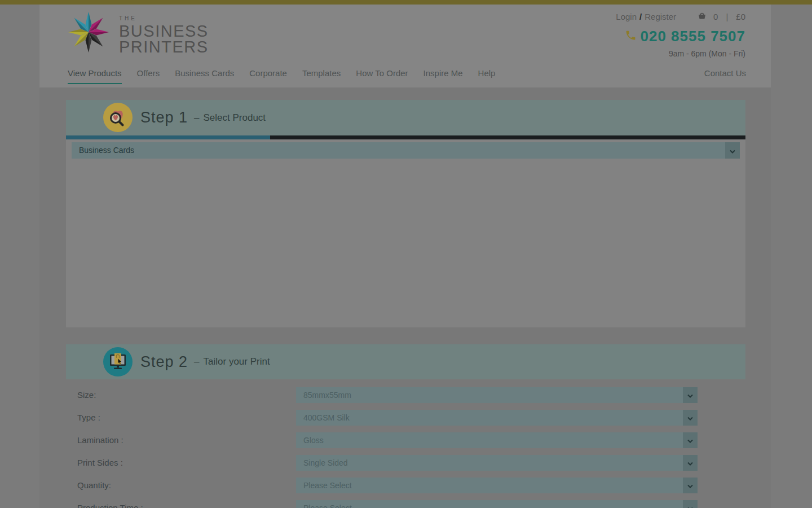 This screenshot has height=508, width=812. Describe the element at coordinates (168, 138) in the screenshot. I see `progress-complete-segment` at that location.